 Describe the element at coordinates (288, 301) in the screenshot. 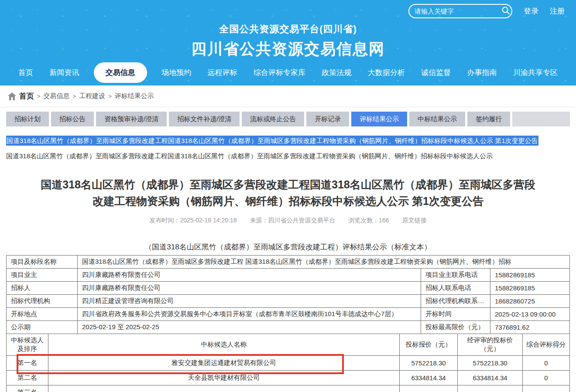

I see `table-row: 招标代理机构 四川精正建设管理咨询有限公司 招标代理机构联系电话 1868286…` at that location.